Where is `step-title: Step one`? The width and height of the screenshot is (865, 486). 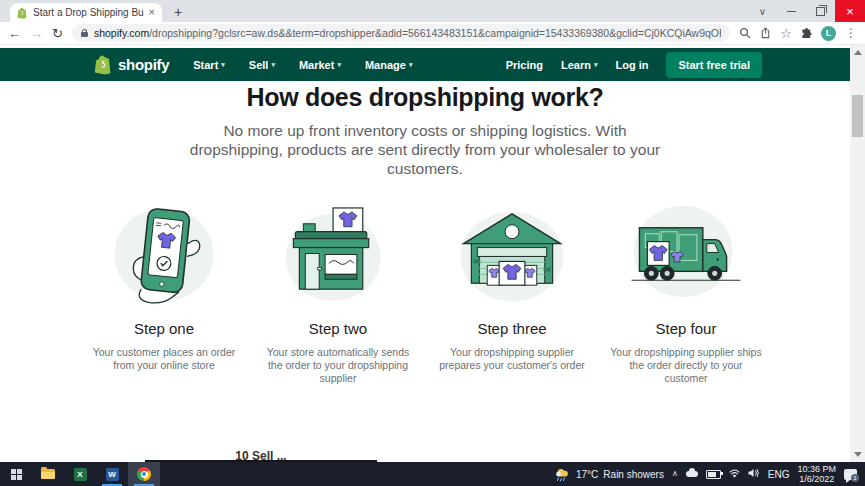
step-title: Step one is located at coordinates (164, 328).